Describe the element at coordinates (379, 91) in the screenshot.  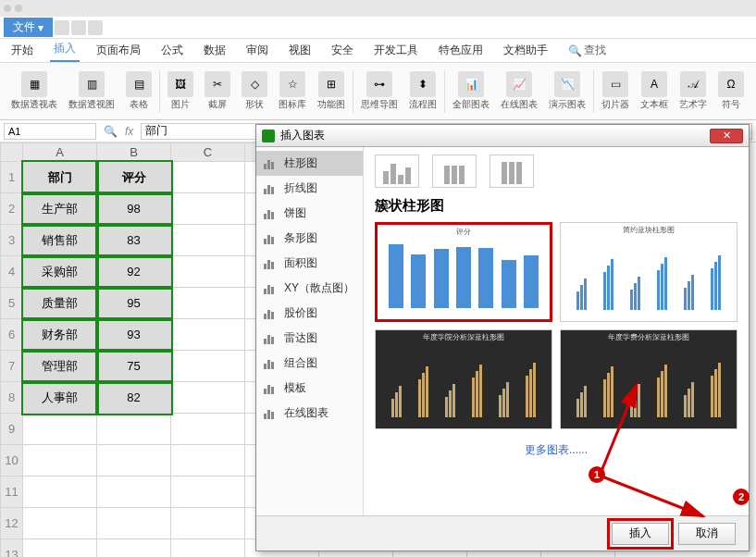
I see `rib-mindmap: ⊶思维导图` at that location.